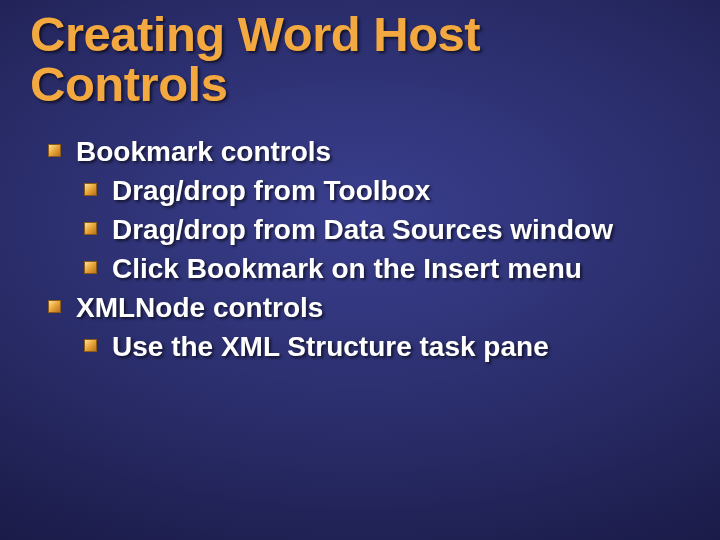 This screenshot has width=720, height=540. What do you see at coordinates (369, 308) in the screenshot?
I see `list-item: XMLNode controls` at bounding box center [369, 308].